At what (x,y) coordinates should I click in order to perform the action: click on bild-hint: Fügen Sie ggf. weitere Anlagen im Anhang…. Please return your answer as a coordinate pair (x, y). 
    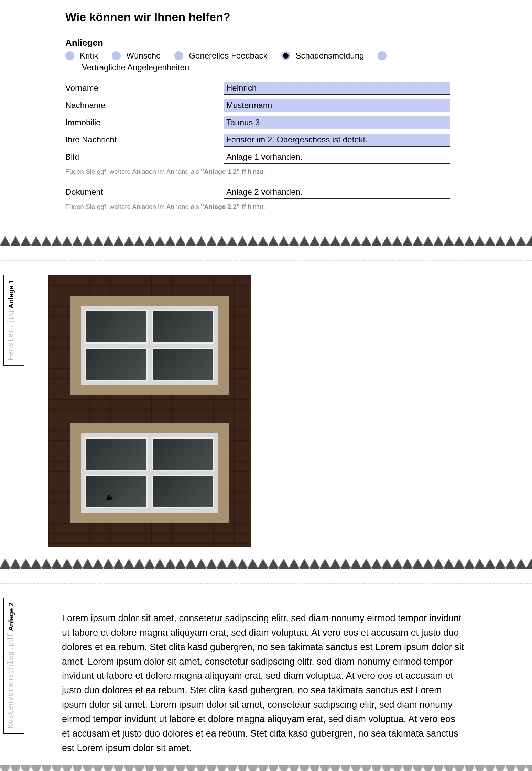
    Looking at the image, I should click on (298, 172).